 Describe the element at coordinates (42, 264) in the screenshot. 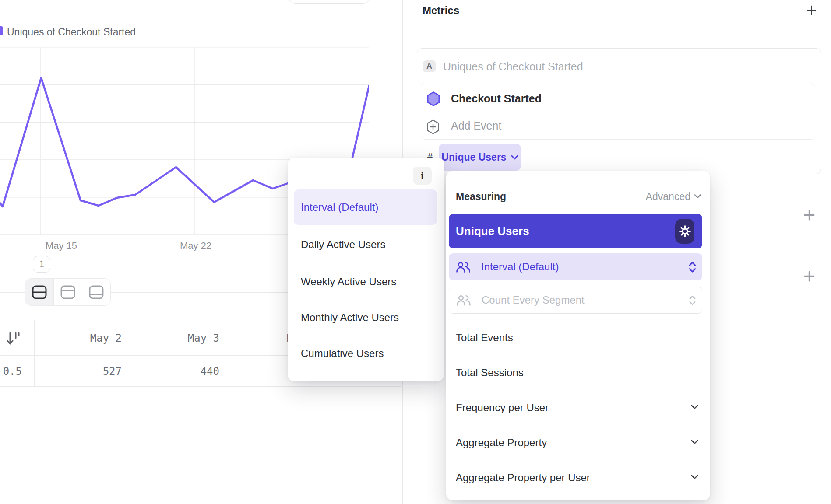

I see `page-number-badge: 1` at that location.